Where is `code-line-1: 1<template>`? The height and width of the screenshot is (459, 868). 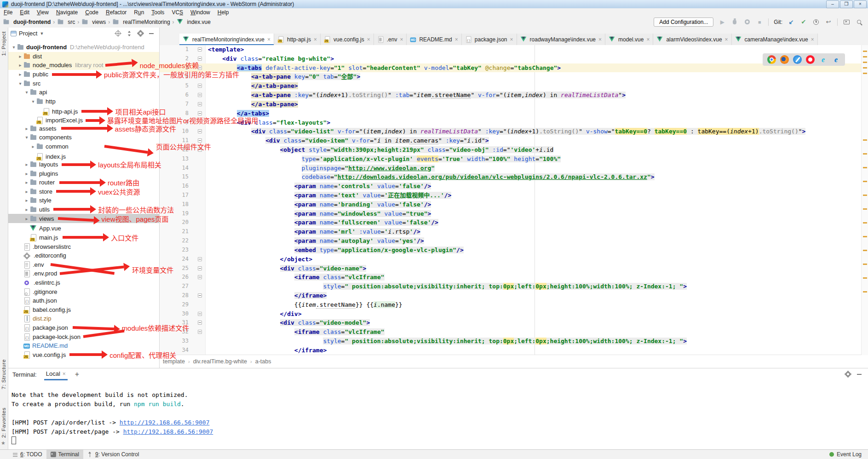
code-line-1: 1<template> is located at coordinates (511, 50).